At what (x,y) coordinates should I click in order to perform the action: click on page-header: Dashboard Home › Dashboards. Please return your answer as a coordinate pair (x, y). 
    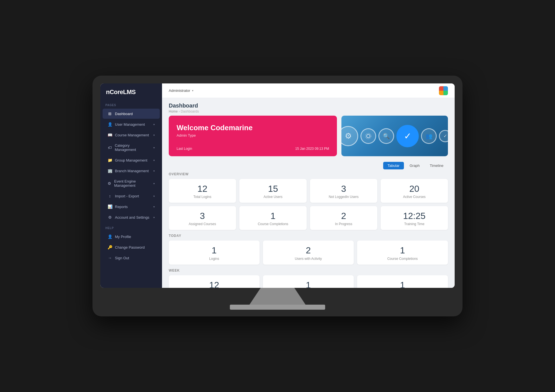
    Looking at the image, I should click on (308, 107).